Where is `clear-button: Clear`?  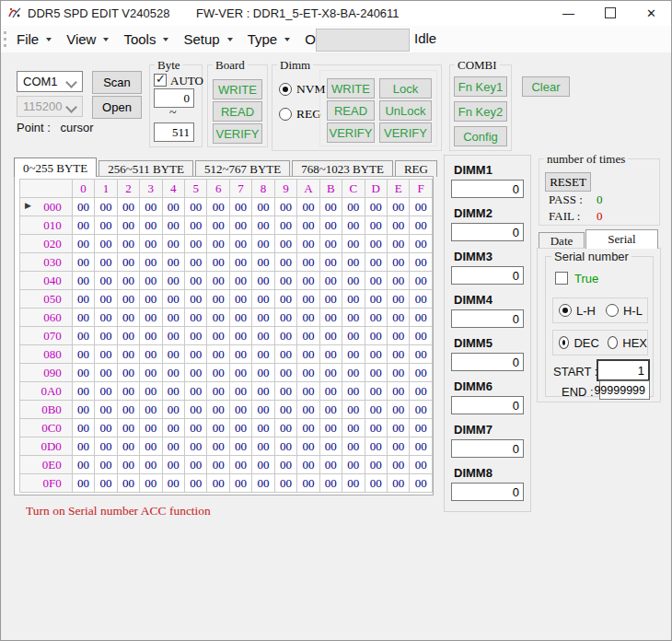
clear-button: Clear is located at coordinates (546, 87).